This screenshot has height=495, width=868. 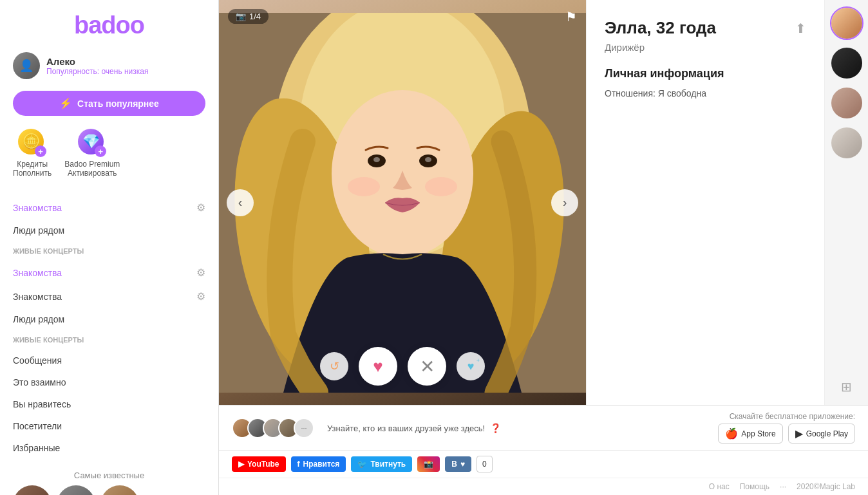 What do you see at coordinates (92, 169) in the screenshot?
I see `premium-label: Badoo Premium Активировать` at bounding box center [92, 169].